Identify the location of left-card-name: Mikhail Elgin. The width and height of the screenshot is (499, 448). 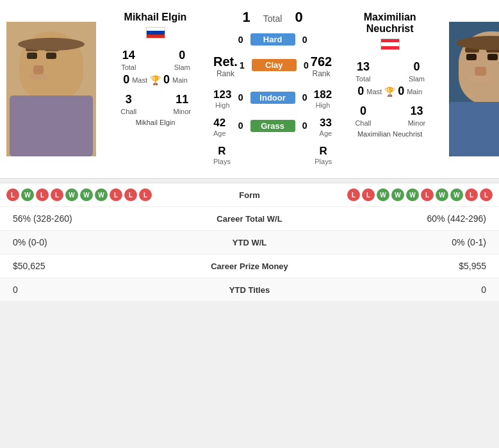
(156, 122).